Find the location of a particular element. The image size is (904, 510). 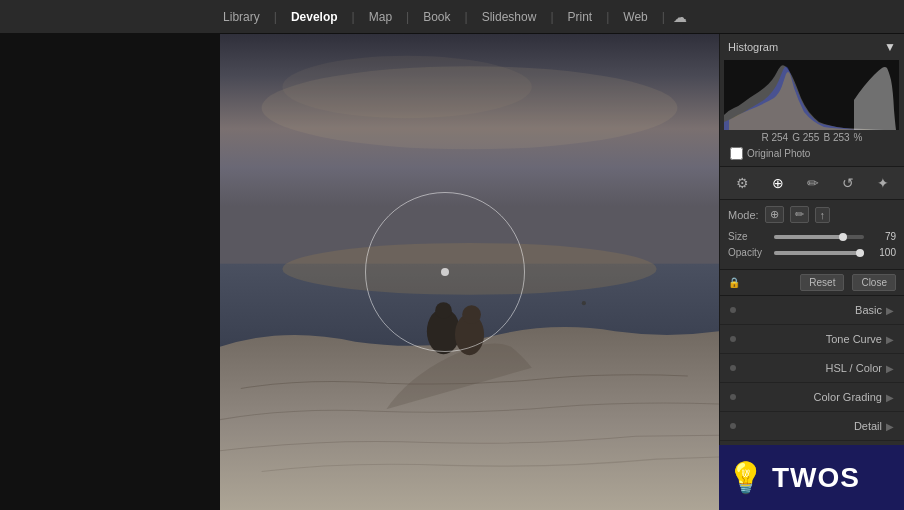

watermark-icon: 💡 is located at coordinates (746, 478).